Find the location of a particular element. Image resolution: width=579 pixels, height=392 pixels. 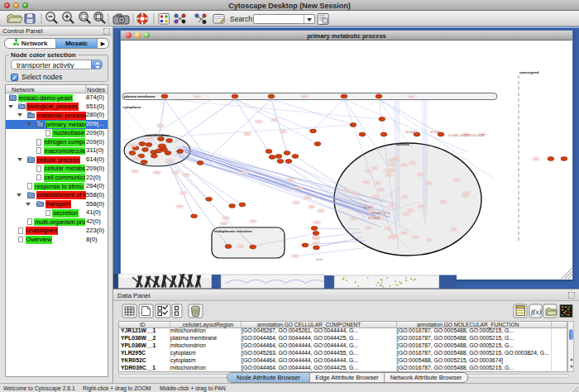

svg-text: GO:4444, GO:0858 GO:4-45-48 is located at coordinates (467, 136).